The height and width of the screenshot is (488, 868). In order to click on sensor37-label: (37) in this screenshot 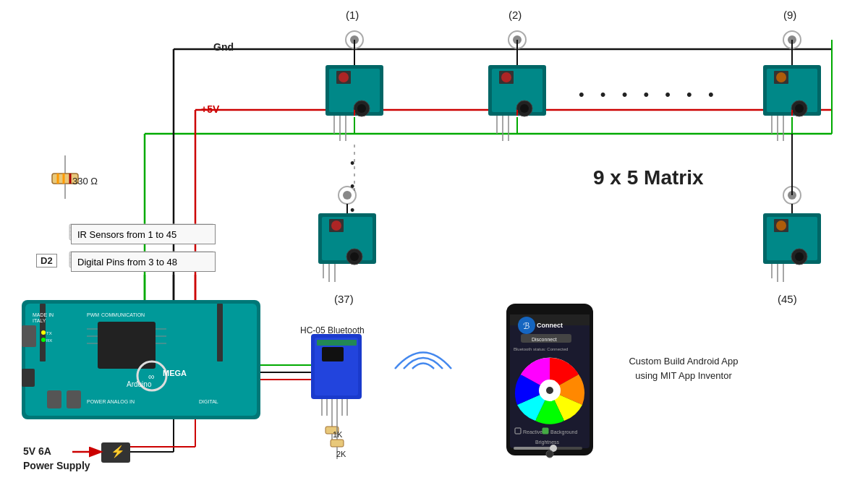, I will do `click(344, 299)`.